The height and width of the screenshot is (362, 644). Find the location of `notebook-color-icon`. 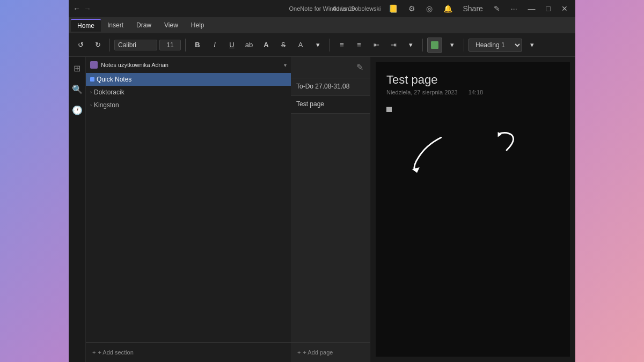

notebook-color-icon is located at coordinates (94, 65).